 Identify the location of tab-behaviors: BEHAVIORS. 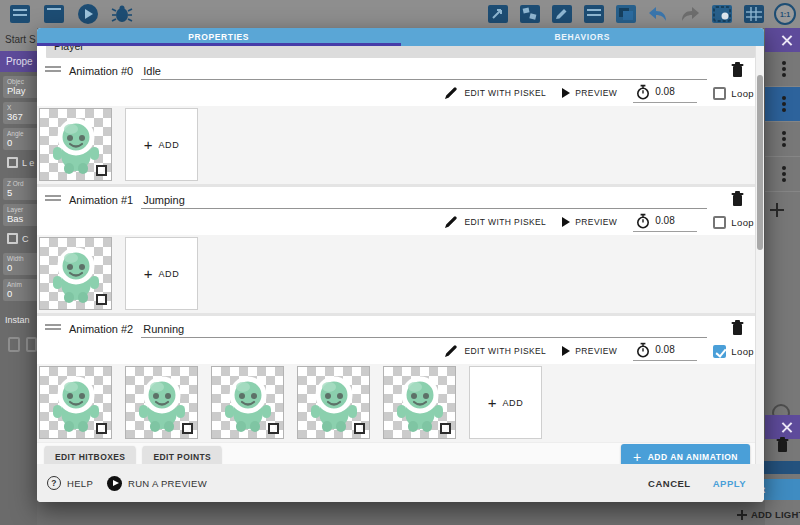
(583, 37).